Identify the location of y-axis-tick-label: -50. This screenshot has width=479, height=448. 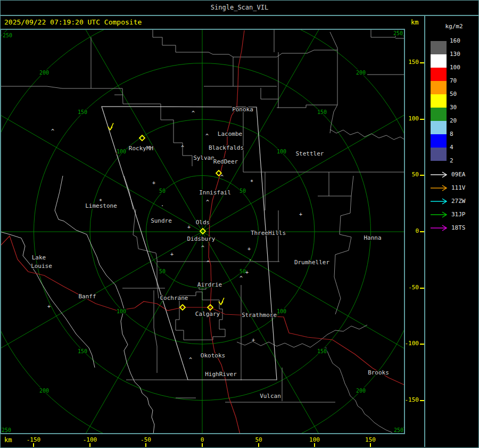
(411, 288).